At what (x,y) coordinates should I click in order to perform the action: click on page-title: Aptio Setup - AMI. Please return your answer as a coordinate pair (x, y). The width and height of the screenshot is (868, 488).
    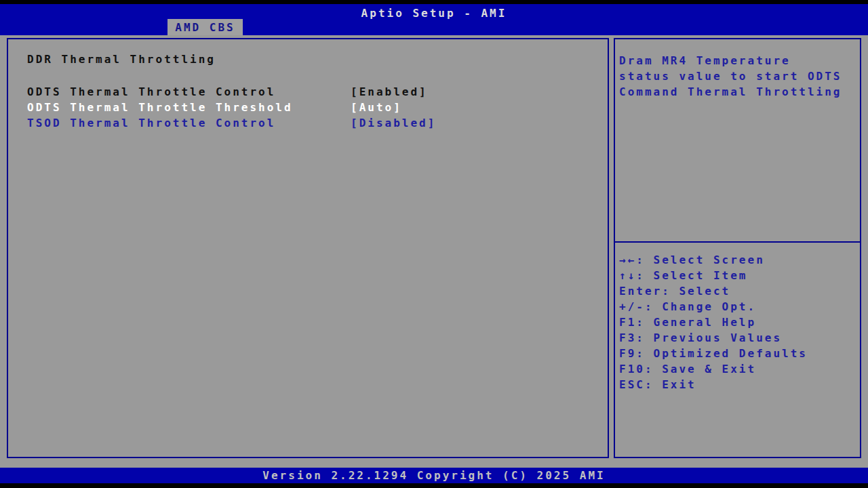
    Looking at the image, I should click on (434, 14).